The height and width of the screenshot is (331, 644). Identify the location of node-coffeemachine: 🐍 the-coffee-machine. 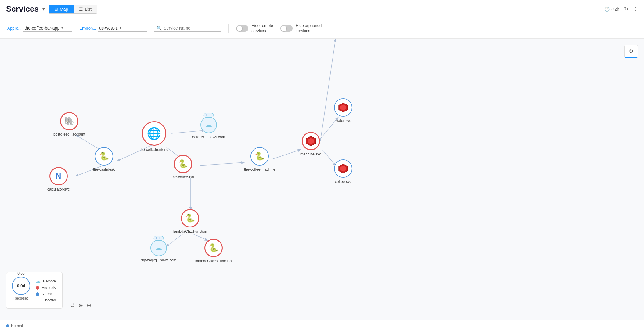
(260, 159).